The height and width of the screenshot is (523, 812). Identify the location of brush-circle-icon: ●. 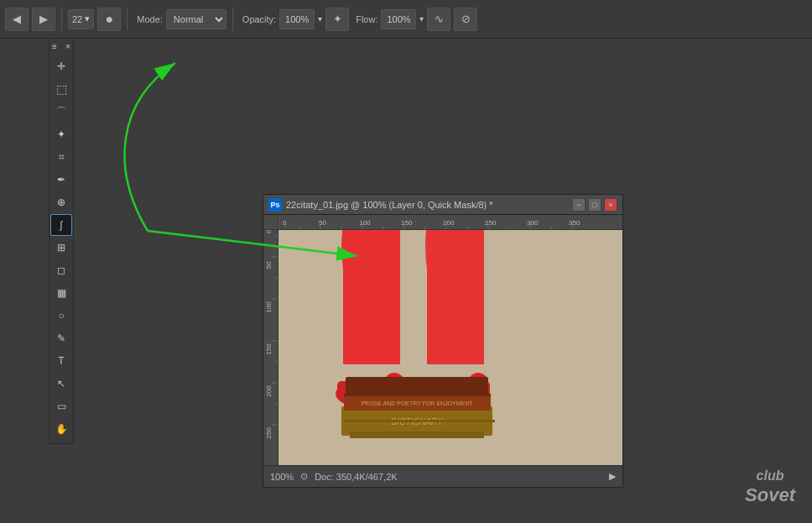
(109, 19).